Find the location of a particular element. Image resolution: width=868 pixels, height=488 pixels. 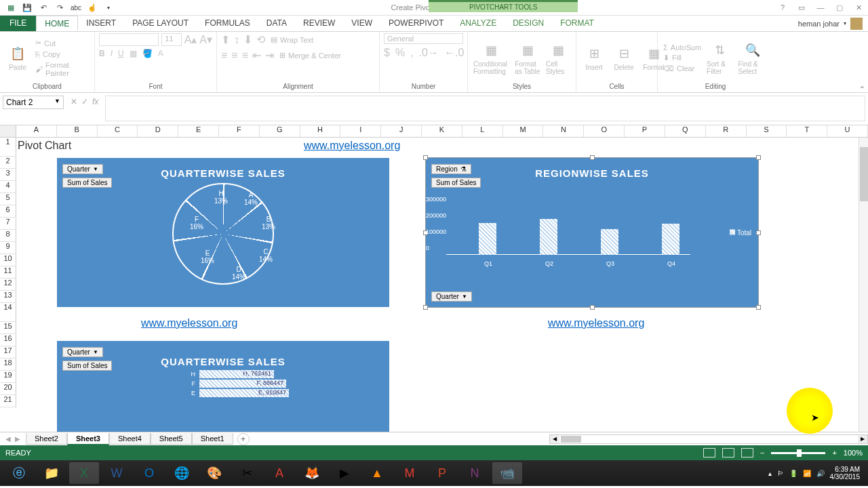

wrap-text-button: ▤ Wrap Text is located at coordinates (292, 39).